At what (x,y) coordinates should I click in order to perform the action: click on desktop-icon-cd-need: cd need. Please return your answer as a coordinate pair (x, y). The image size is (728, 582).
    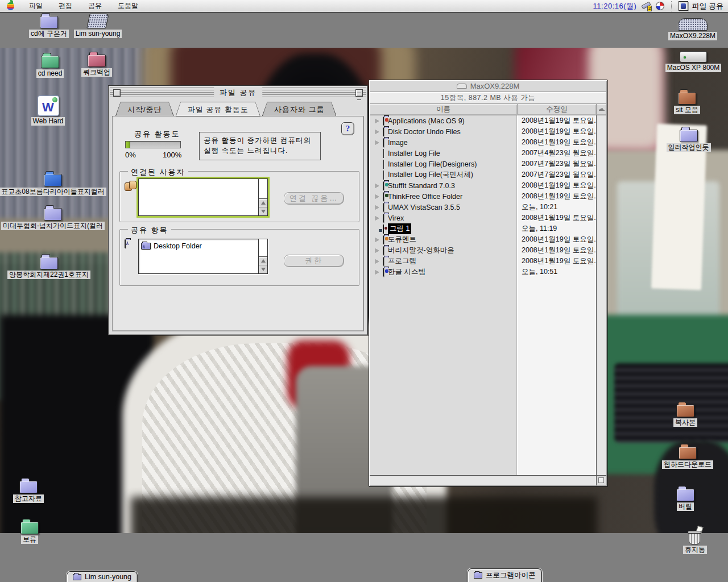
    Looking at the image, I should click on (50, 67).